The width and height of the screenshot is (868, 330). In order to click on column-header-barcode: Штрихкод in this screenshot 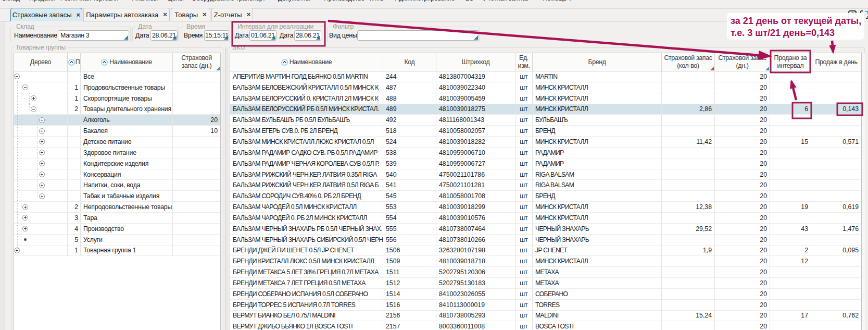, I will do `click(476, 62)`.